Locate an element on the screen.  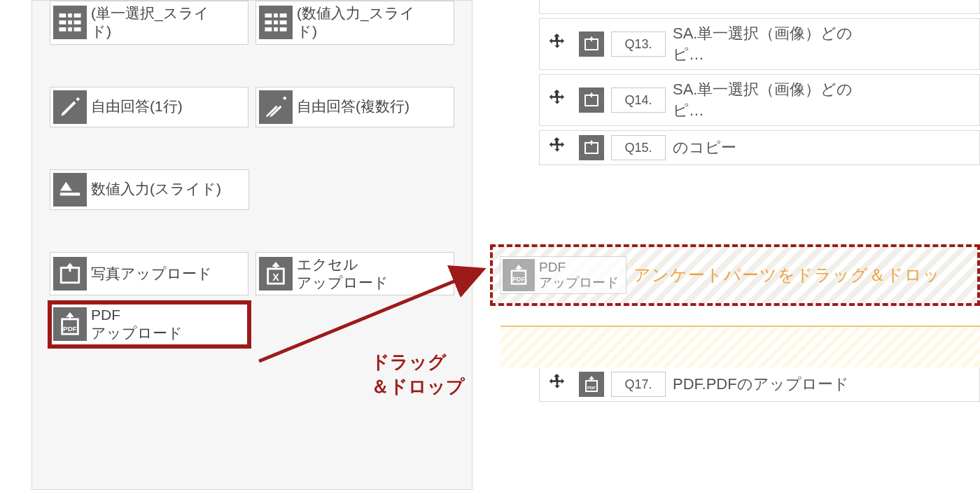
drag-ghost: PDF PDFアップロード is located at coordinates (563, 275).